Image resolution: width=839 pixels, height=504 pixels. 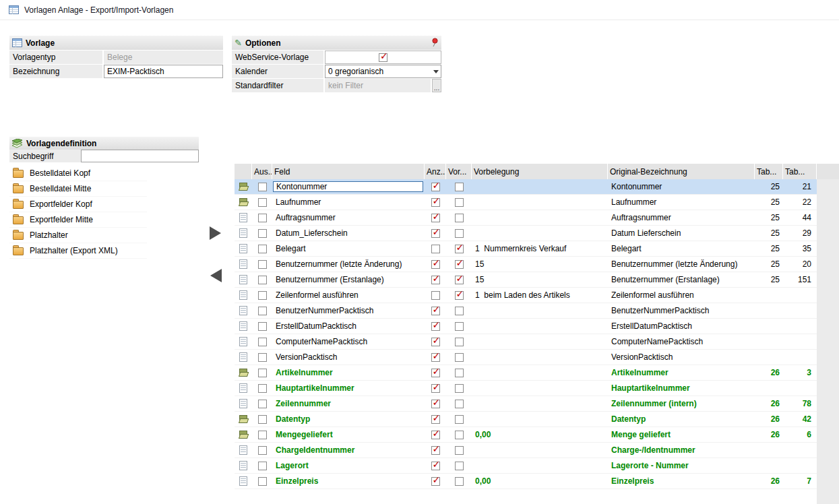 I want to click on table-row: Benutzernummer (letzte Änderung)15Benutz…, so click(x=526, y=264).